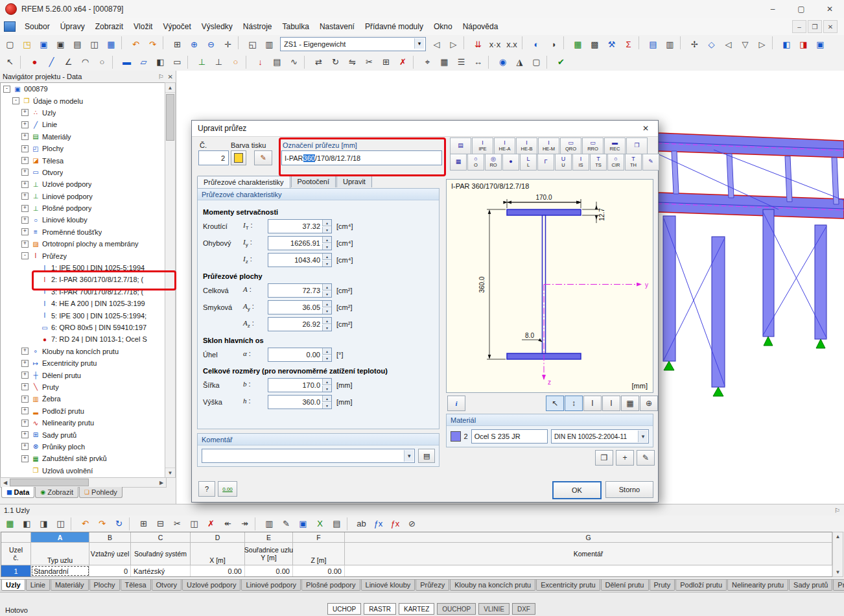  What do you see at coordinates (336, 62) in the screenshot?
I see `rotate-icon: ↻` at bounding box center [336, 62].